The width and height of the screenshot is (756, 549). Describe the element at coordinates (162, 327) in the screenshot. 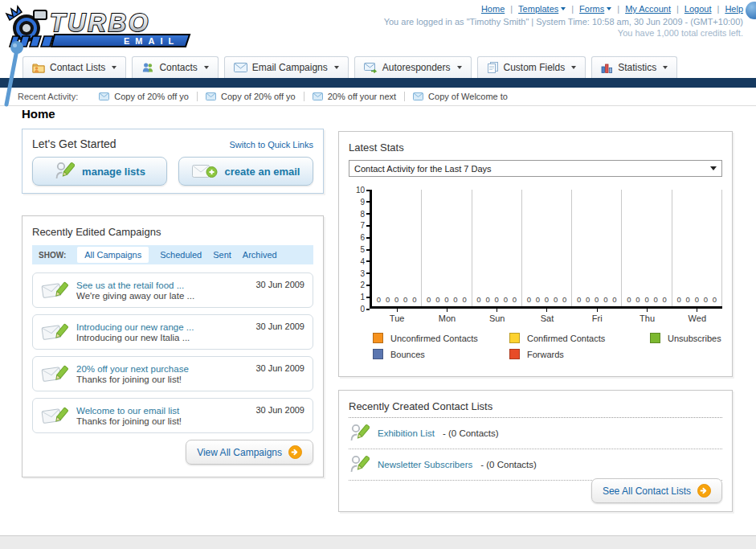

I see `campaign-title-link: Introducing our new range ...` at that location.